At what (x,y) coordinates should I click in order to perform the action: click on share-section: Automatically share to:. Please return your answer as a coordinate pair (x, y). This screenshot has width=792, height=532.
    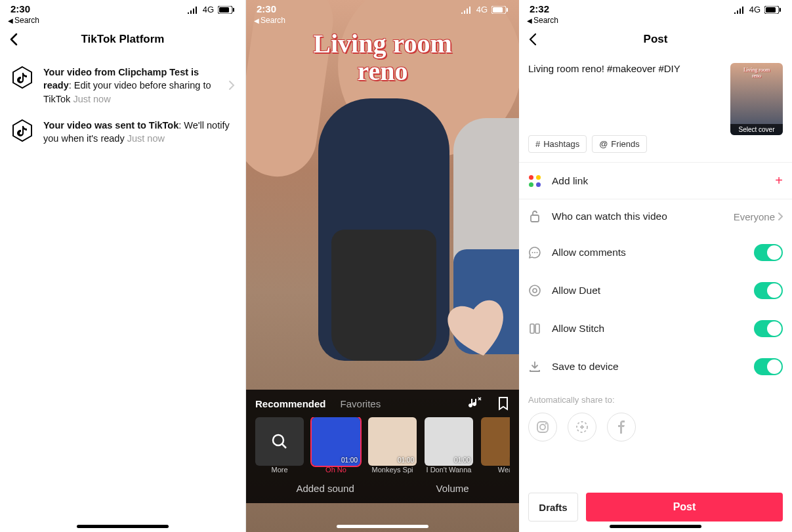
    Looking at the image, I should click on (656, 413).